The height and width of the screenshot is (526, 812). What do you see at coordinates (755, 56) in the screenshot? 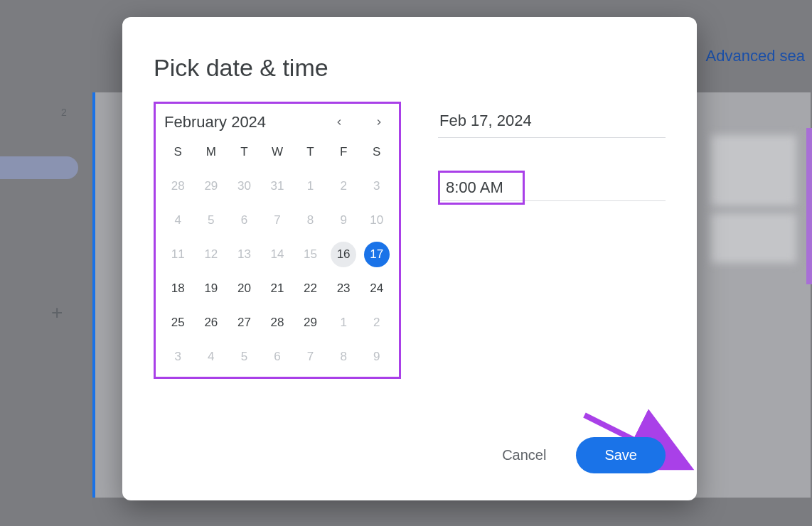
I see `advanced-search-link: Advanced sea` at bounding box center [755, 56].